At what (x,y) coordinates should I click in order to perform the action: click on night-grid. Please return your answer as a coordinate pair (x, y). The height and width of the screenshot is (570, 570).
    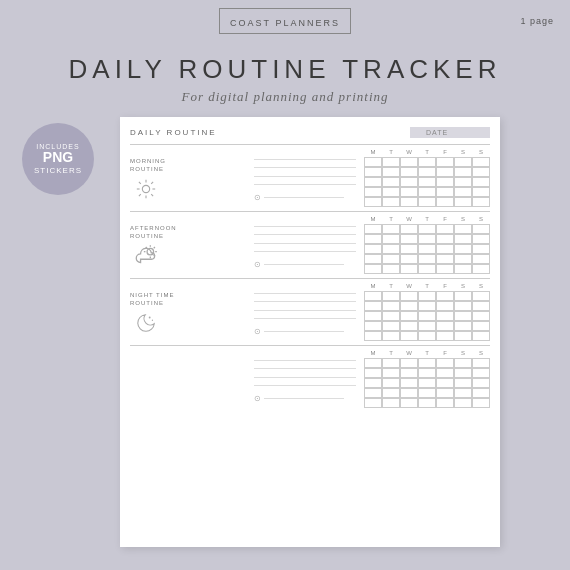
    Looking at the image, I should click on (427, 316).